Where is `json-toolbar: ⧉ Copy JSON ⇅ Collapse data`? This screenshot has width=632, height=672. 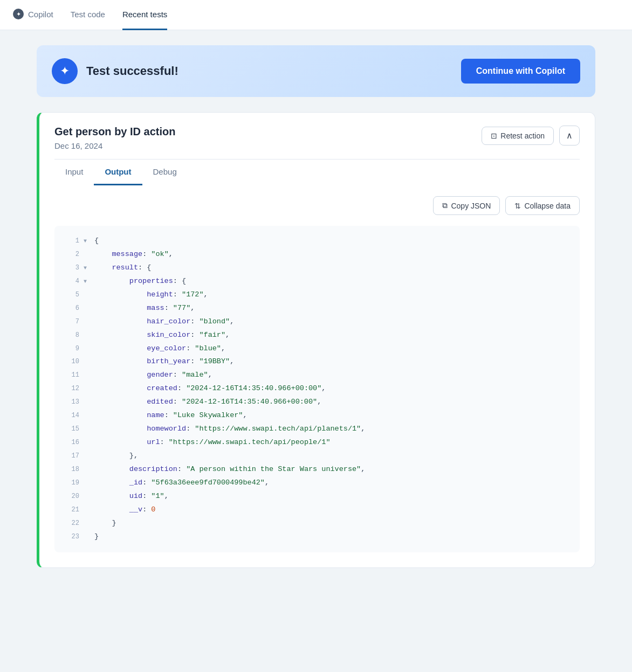 json-toolbar: ⧉ Copy JSON ⇅ Collapse data is located at coordinates (317, 206).